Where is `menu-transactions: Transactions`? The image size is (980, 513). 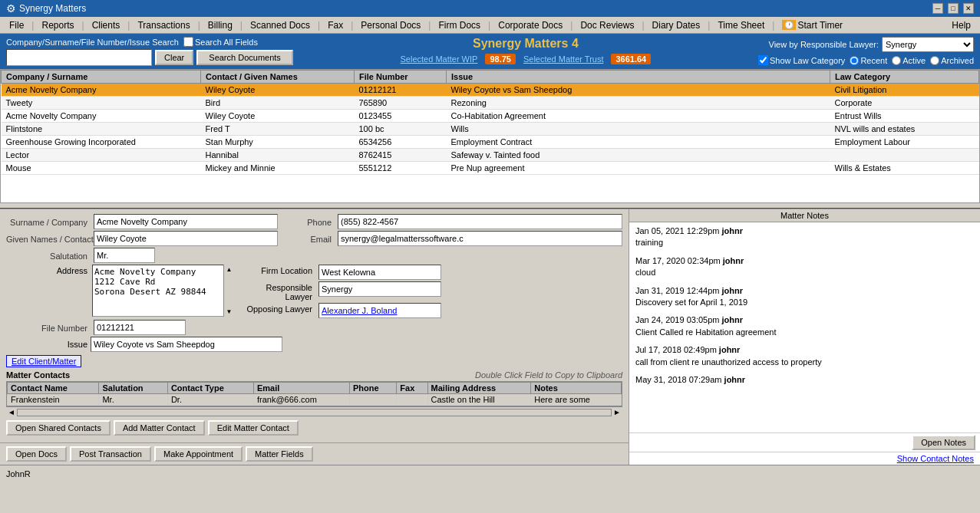 menu-transactions: Transactions is located at coordinates (163, 25).